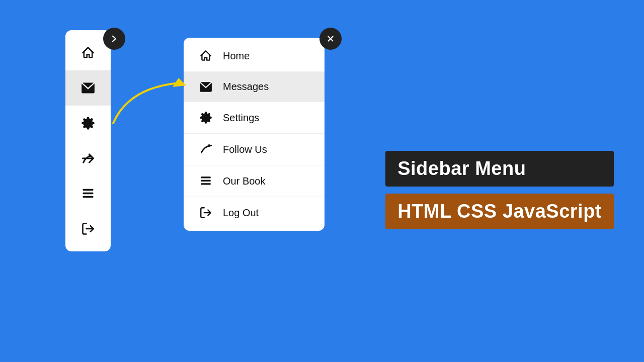  I want to click on menu-messages-label: Messages, so click(246, 86).